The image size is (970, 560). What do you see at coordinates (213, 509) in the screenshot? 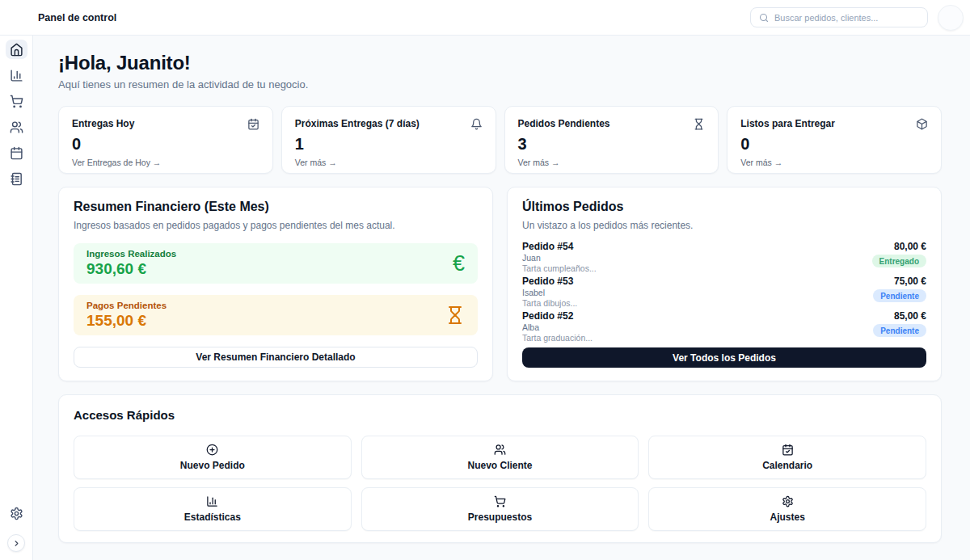
I see `quick-statistics-button: Estadísticas` at bounding box center [213, 509].